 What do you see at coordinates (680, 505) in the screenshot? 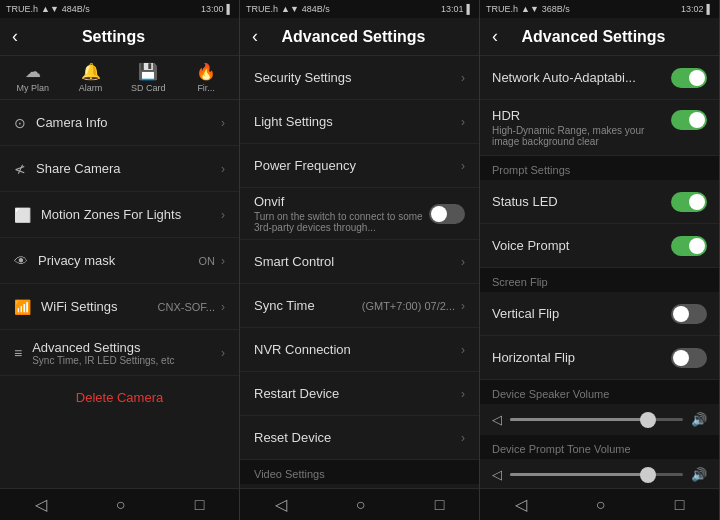
I see `recent-nav-3: □` at bounding box center [680, 505].